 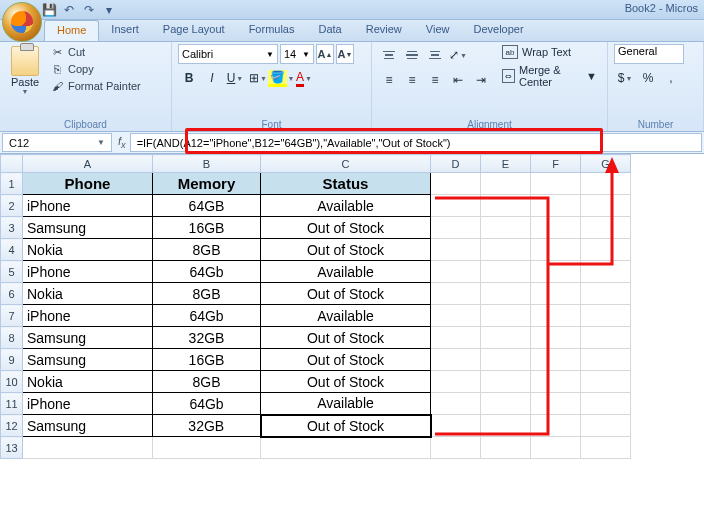 I want to click on tab-page-layout: Page Layout, so click(x=194, y=30).